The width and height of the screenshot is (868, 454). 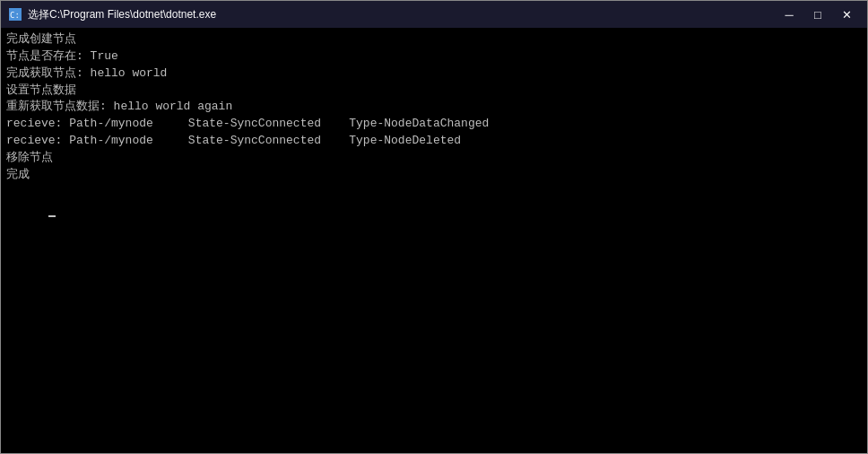 I want to click on console-line: 节点是否存在: True, so click(x=434, y=57).